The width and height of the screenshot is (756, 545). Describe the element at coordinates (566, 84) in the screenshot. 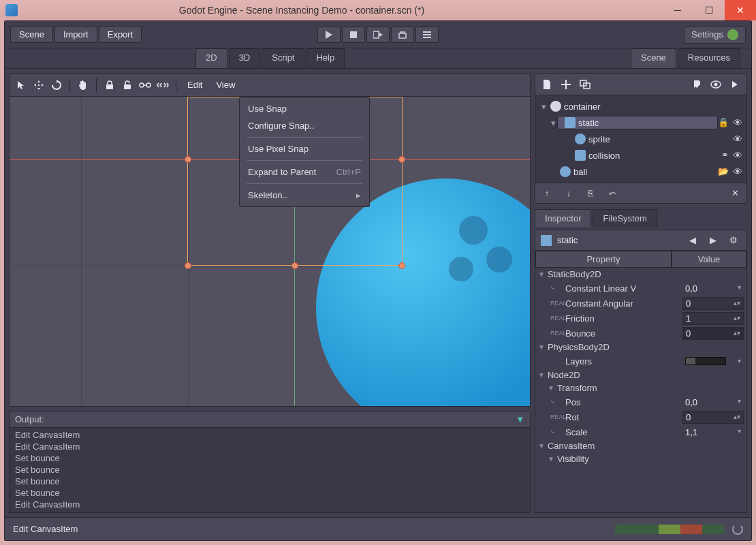

I see `add-node-icon` at that location.